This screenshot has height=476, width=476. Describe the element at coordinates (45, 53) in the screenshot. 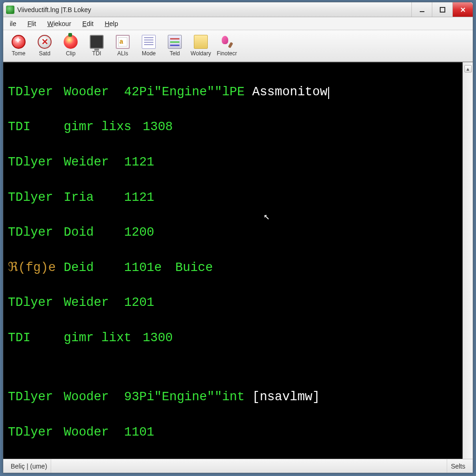

I see `tool-label: Satd` at that location.